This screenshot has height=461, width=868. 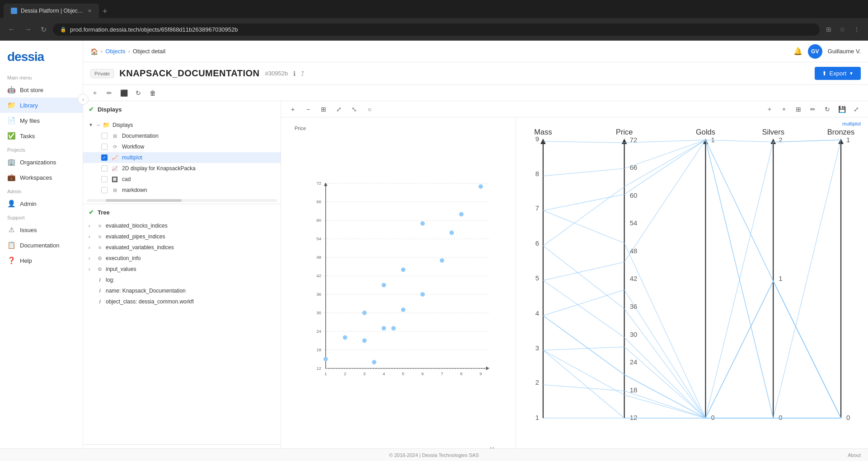 What do you see at coordinates (182, 226) in the screenshot?
I see `tree-item-evaluated-blocks: › ≡ evaluated_blocks_indices` at bounding box center [182, 226].